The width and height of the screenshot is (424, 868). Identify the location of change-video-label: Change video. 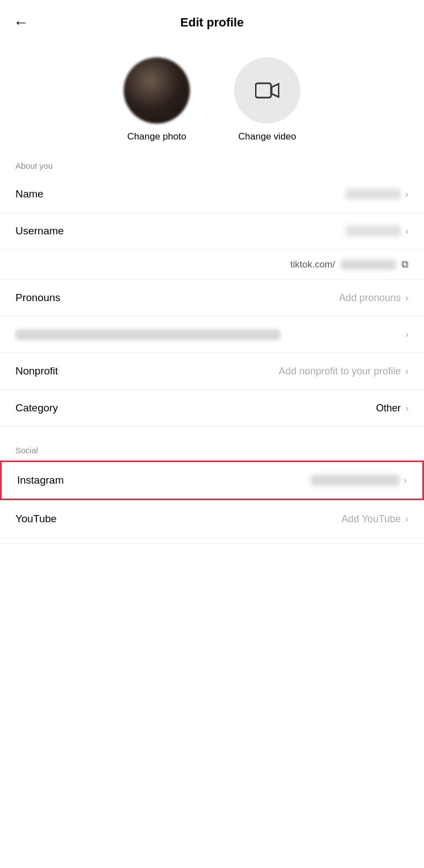
(267, 137).